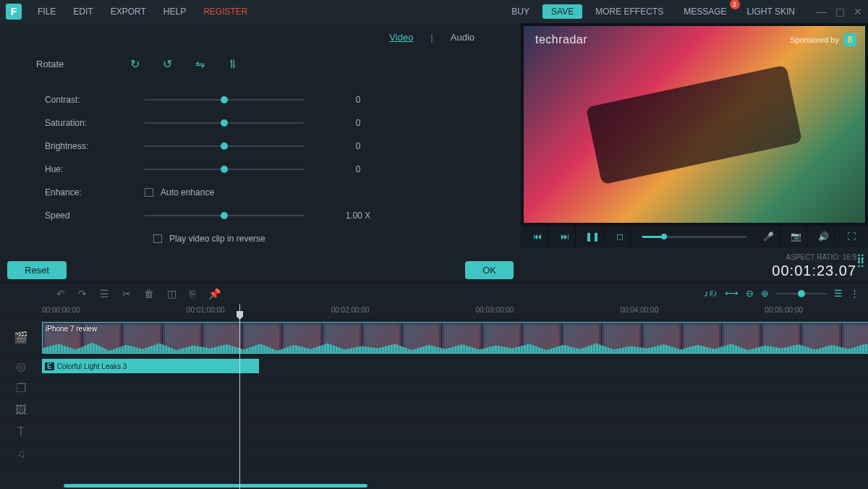  What do you see at coordinates (187, 192) in the screenshot?
I see `auto-enhance-label: Auto enhance` at bounding box center [187, 192].